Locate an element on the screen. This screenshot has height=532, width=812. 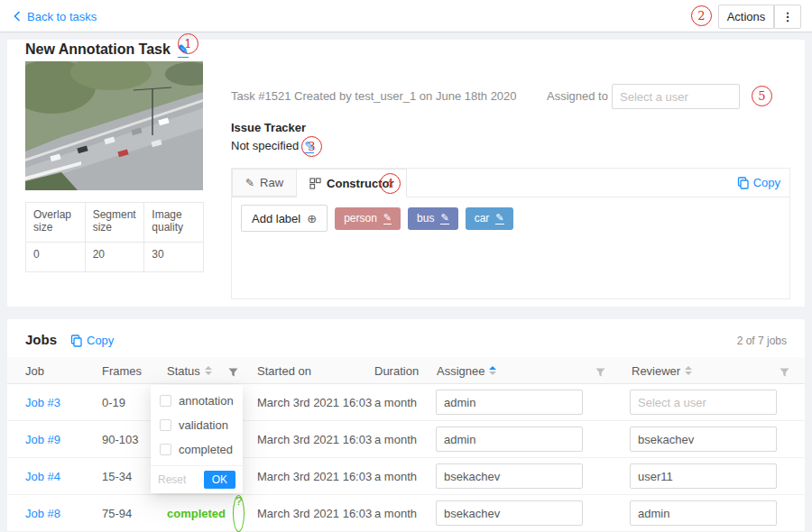
param-header: Overlap size is located at coordinates (56, 223).